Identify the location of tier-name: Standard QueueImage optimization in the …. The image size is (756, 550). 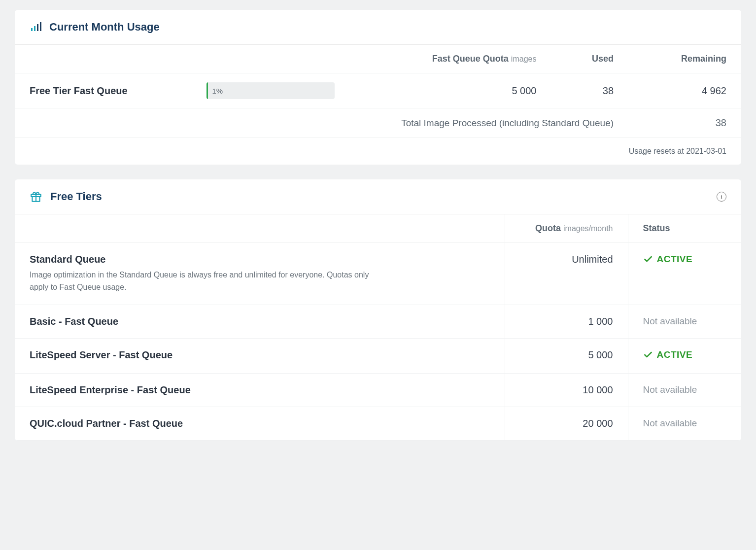
(260, 274).